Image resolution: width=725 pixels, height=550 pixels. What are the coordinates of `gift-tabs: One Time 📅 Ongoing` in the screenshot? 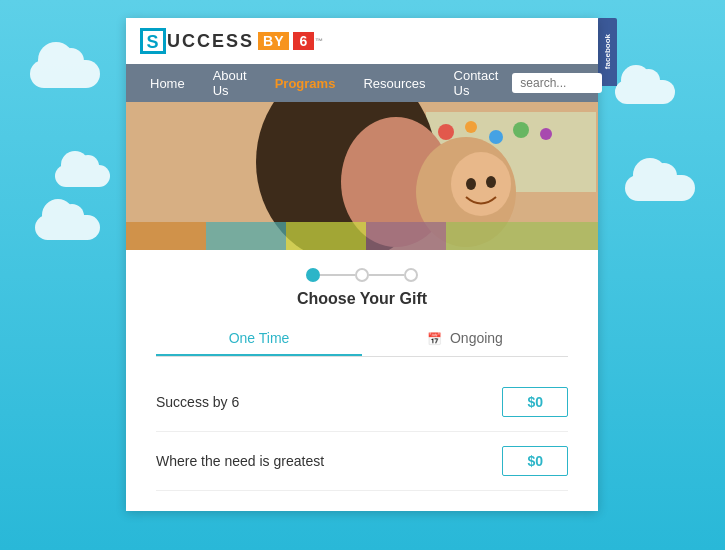 It's located at (362, 340).